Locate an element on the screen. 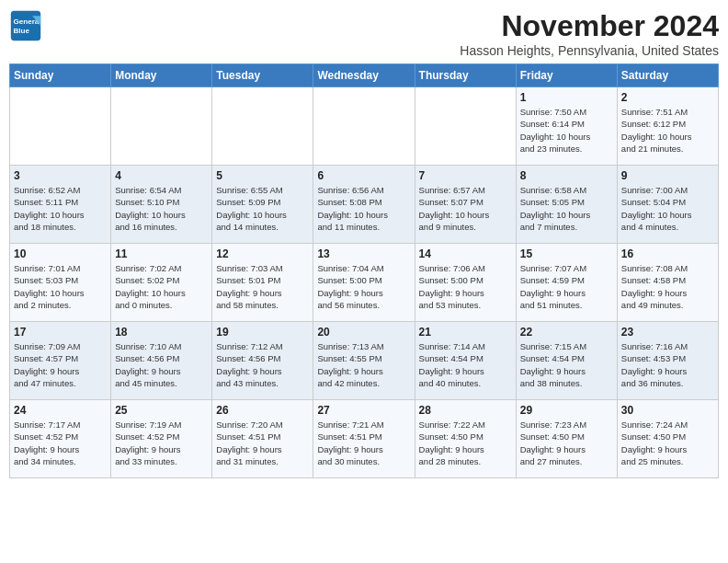 This screenshot has height=563, width=728. day-header-tuesday: Tuesday is located at coordinates (263, 75).